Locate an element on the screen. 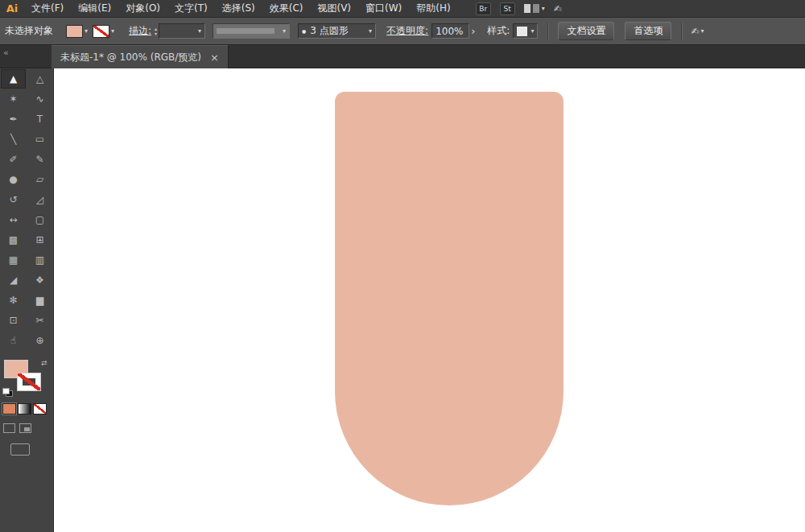 The image size is (805, 532). menu-effect: 效果(C) is located at coordinates (287, 8).